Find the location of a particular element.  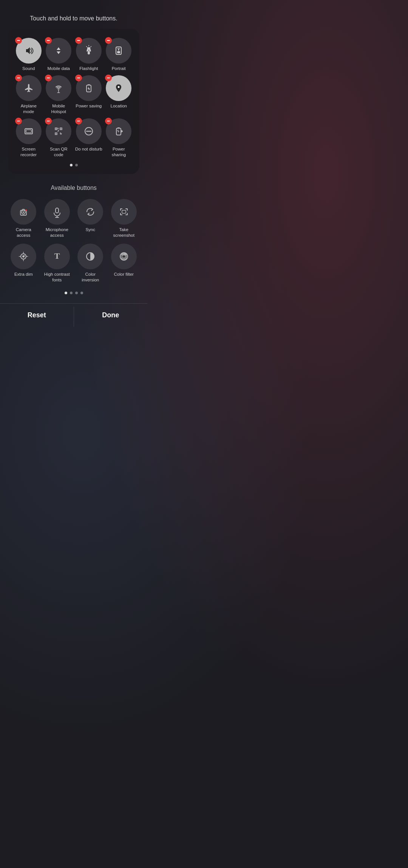

btn-hotspot-label: Mobile Hotspot is located at coordinates (59, 109).